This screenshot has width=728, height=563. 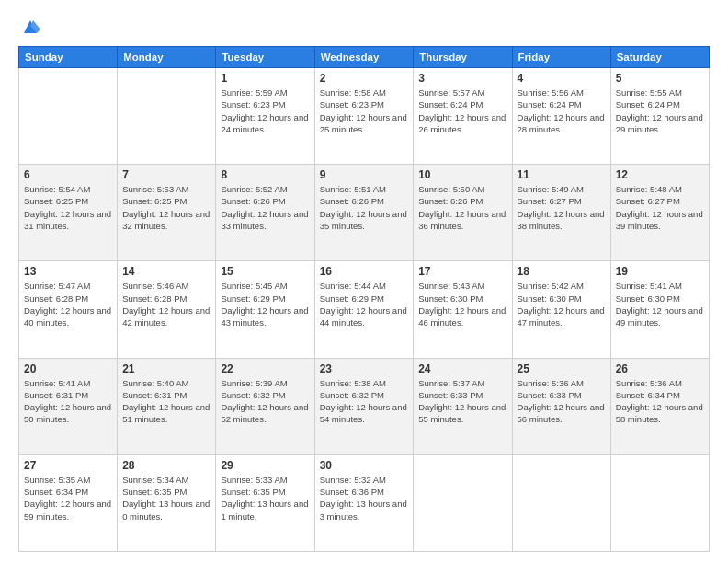 What do you see at coordinates (562, 271) in the screenshot?
I see `day-number: 18` at bounding box center [562, 271].